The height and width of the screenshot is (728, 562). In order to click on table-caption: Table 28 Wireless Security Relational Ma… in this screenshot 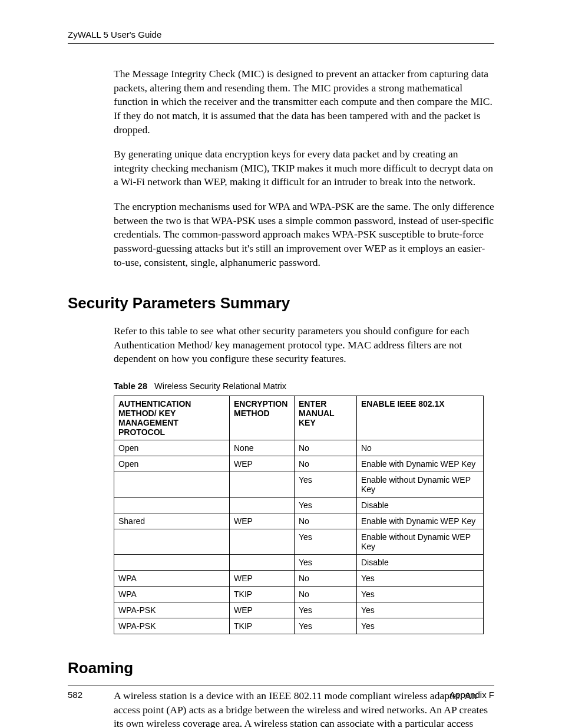, I will do `click(304, 386)`.